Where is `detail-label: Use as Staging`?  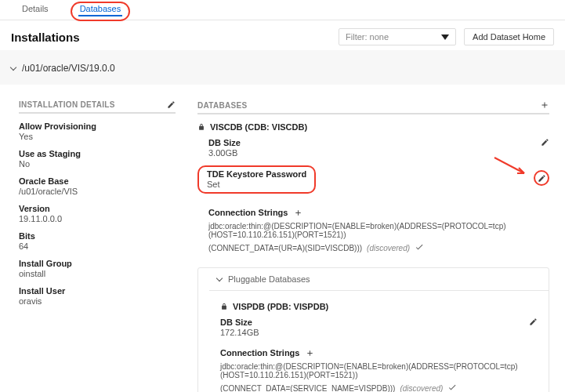
detail-label: Use as Staging is located at coordinates (97, 154).